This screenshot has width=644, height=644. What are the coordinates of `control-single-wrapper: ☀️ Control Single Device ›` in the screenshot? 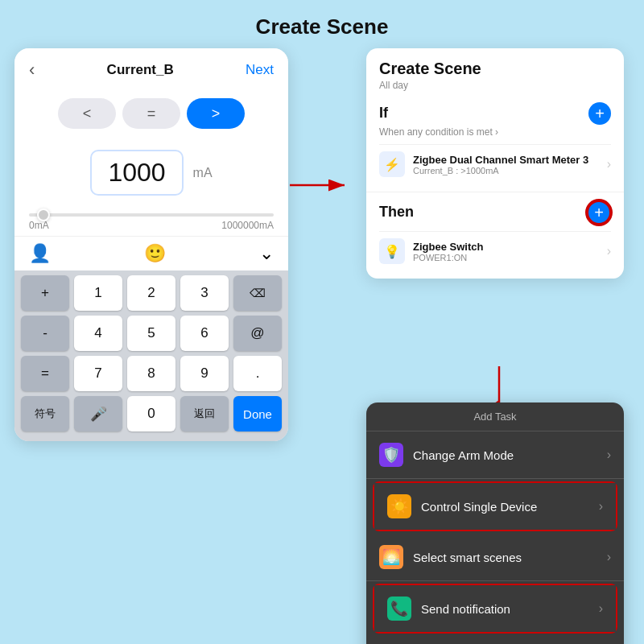 It's located at (495, 506).